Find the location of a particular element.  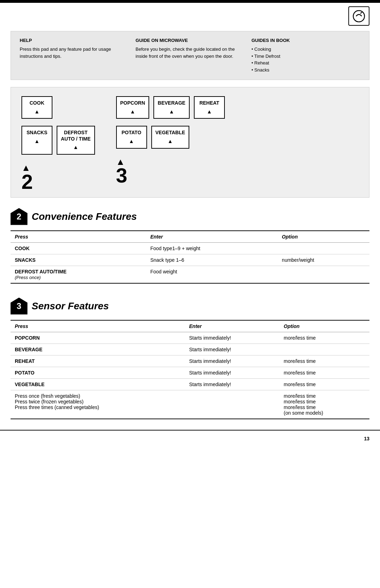

table3-reheat-press: REHEAT is located at coordinates (98, 361).